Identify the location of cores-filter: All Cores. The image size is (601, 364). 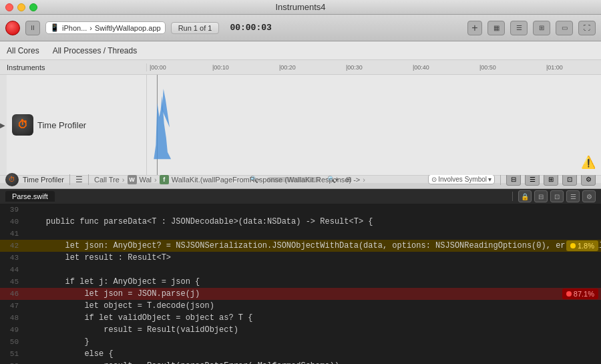
(23, 51).